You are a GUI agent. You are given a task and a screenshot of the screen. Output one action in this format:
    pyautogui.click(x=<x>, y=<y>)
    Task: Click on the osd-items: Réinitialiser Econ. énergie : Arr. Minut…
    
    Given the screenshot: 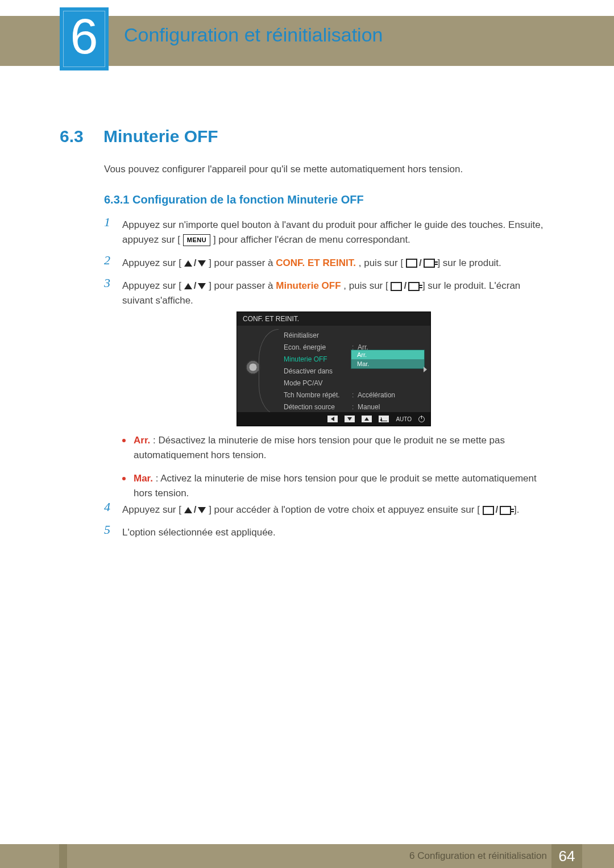 What is the action you would take?
    pyautogui.click(x=353, y=371)
    